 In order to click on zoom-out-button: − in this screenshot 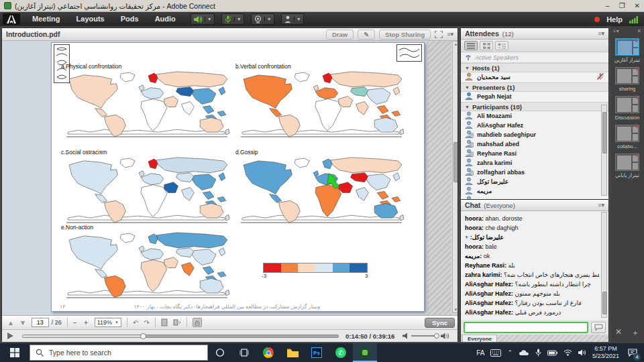, I will do `click(75, 323)`.